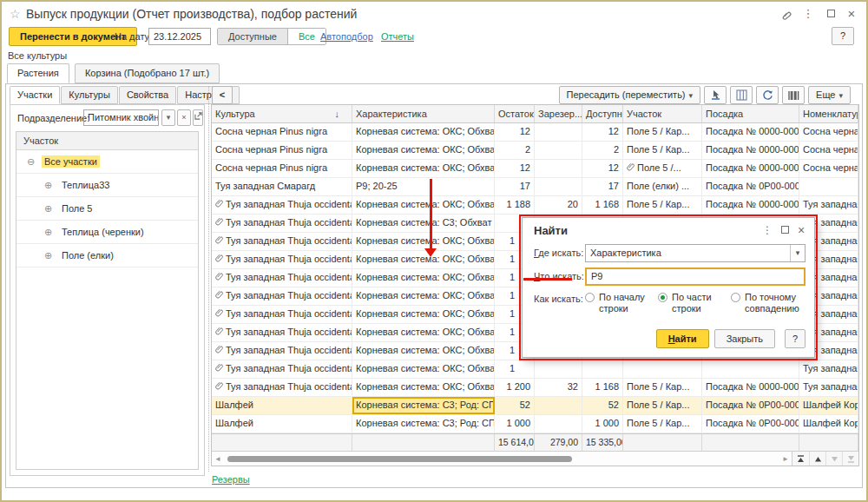 Image resolution: width=868 pixels, height=502 pixels. I want to click on find-button: Найти, so click(682, 339).